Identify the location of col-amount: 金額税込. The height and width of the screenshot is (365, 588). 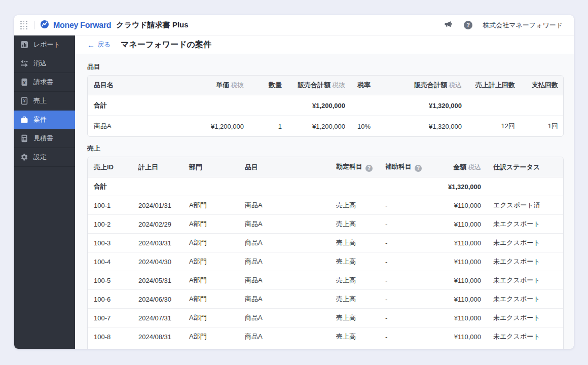
(457, 167).